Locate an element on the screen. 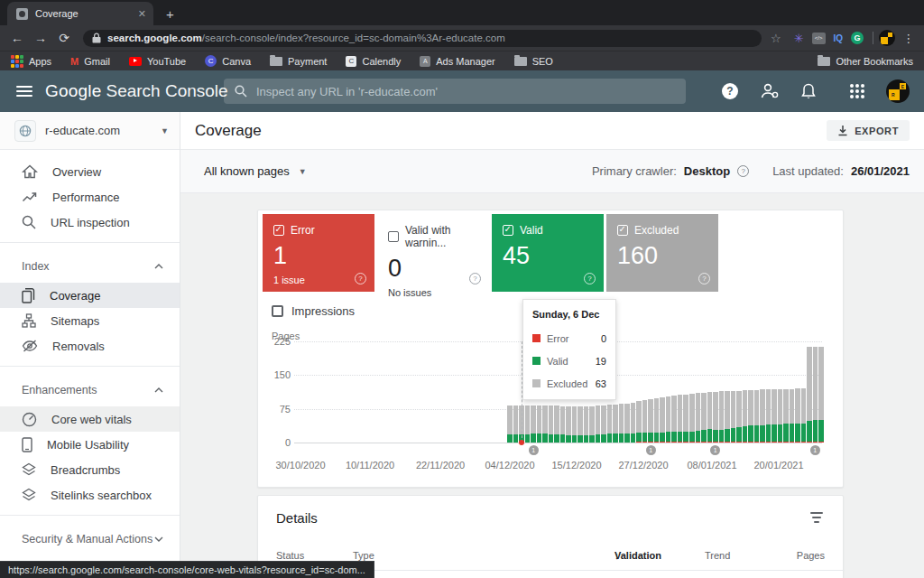 The width and height of the screenshot is (924, 578). bookmark-gmail: M Gmail is located at coordinates (90, 61).